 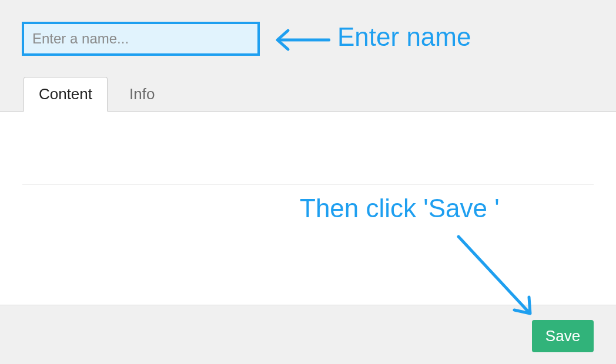 What do you see at coordinates (404, 37) in the screenshot?
I see `annotation-enter-name: Enter name` at bounding box center [404, 37].